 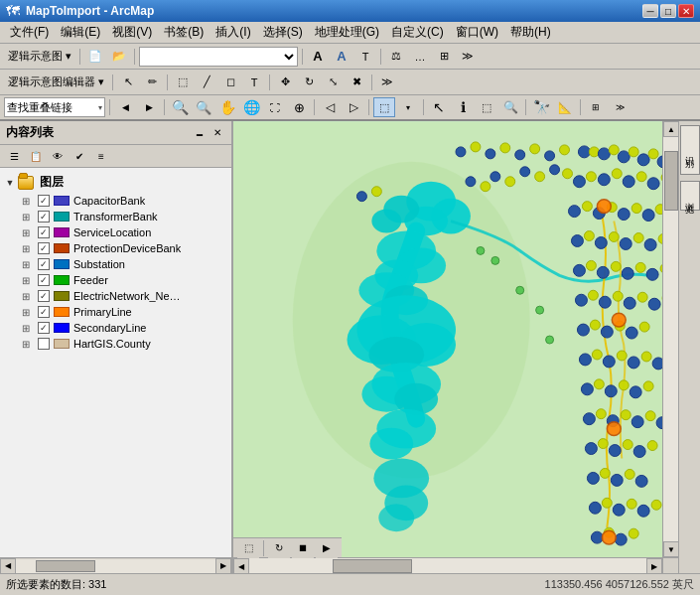 I want to click on toolbar-btn-a2: A, so click(x=342, y=57).